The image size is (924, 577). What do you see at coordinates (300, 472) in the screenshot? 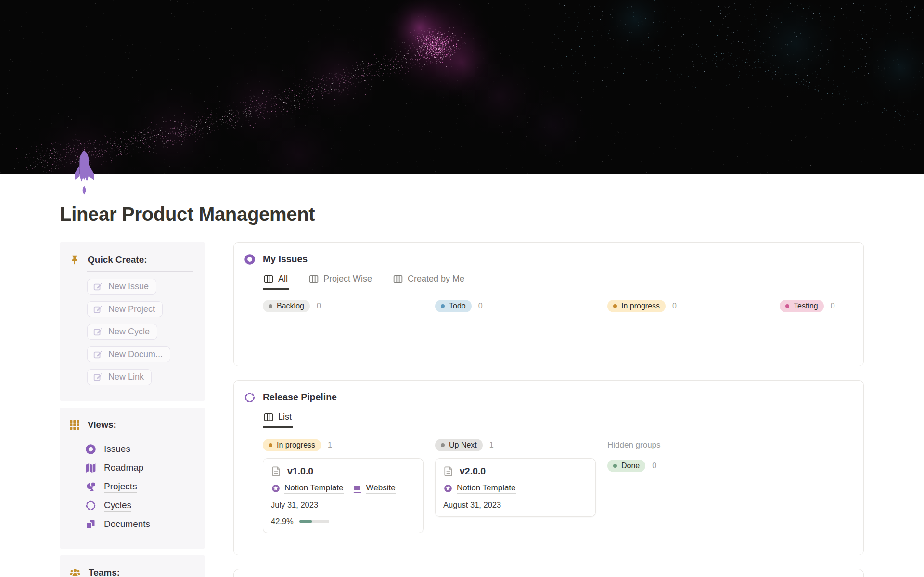
I see `release-title: v1.0.0` at bounding box center [300, 472].